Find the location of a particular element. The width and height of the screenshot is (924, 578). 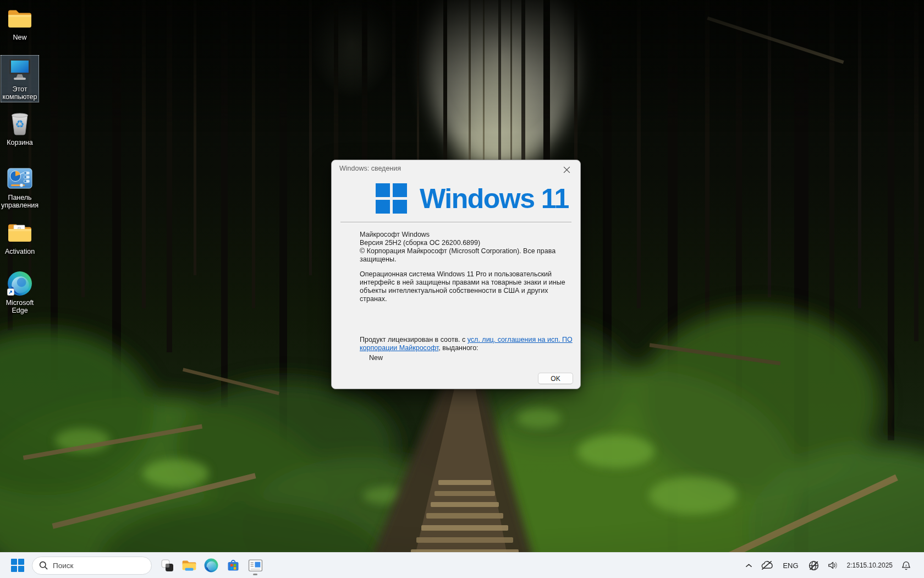

about-version-block: Майкрософт Windows Версия 25H2 (сборка О… is located at coordinates (468, 247).